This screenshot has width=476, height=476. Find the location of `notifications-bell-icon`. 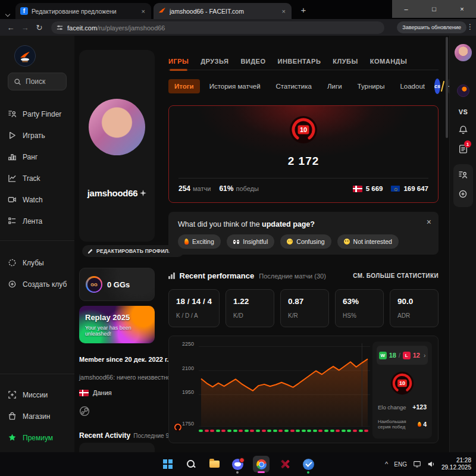

notifications-bell-icon is located at coordinates (463, 130).